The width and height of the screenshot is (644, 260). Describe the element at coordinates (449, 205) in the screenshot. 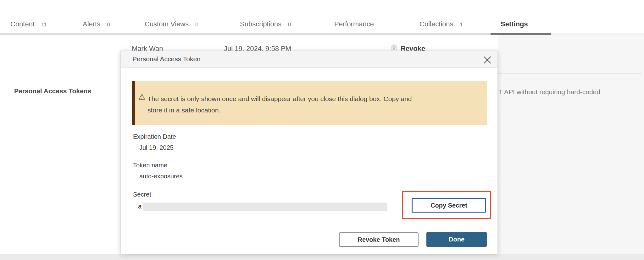

I see `copy-secret-button: Copy Secret` at that location.